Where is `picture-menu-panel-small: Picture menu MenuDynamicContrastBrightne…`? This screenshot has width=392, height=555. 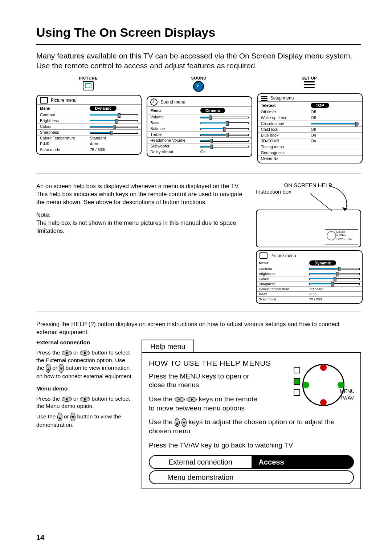
picture-menu-panel-small: Picture menu MenuDynamicContrastBrightne… is located at coordinates (309, 277).